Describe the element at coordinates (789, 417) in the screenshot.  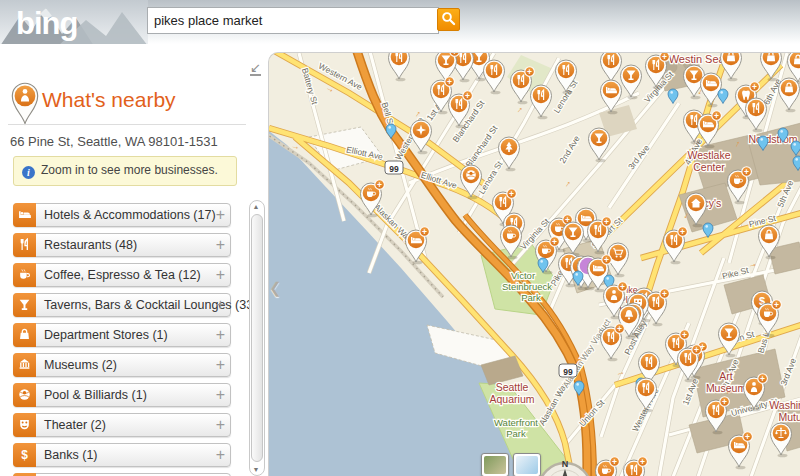
I see `landmark-label: Mutua` at that location.